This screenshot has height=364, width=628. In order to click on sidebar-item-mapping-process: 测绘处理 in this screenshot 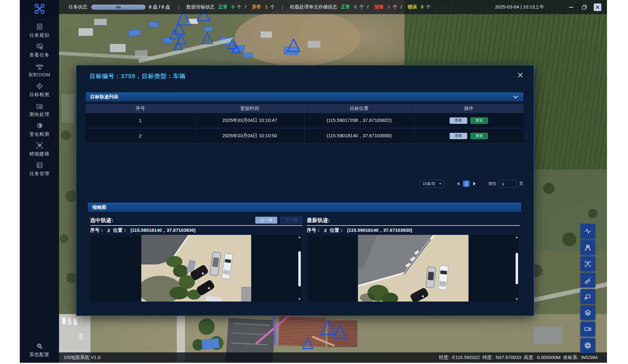, I will do `click(40, 110)`.